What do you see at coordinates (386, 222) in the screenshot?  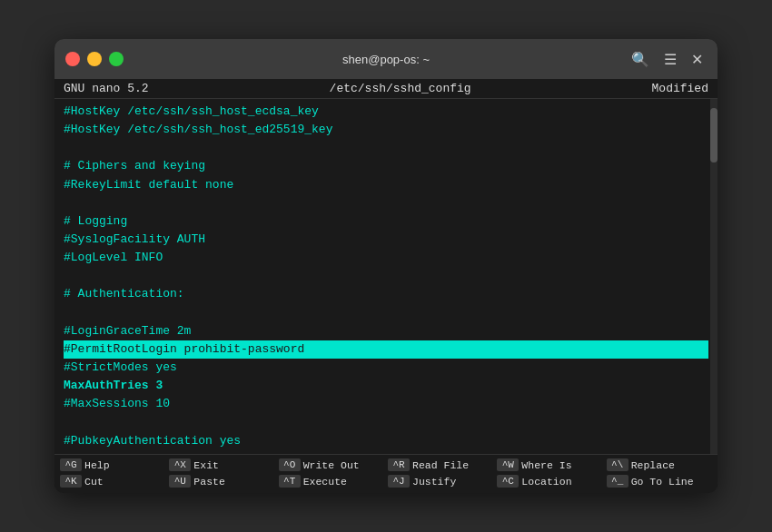 I see `editor-line: # Logging` at bounding box center [386, 222].